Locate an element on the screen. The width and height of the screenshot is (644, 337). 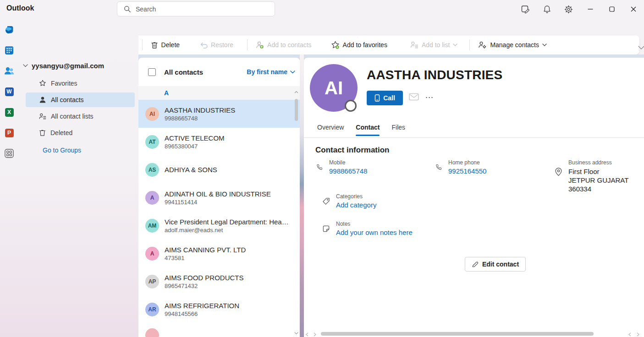
contact-name: AIMS FOOD PRODUCTS is located at coordinates (204, 277).